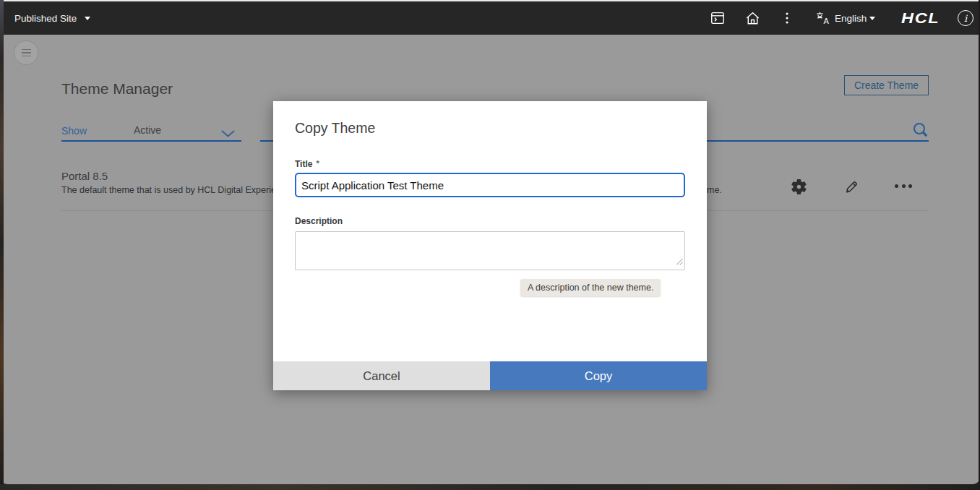  What do you see at coordinates (490, 376) in the screenshot?
I see `dialog-button-row: Cancel Copy` at bounding box center [490, 376].